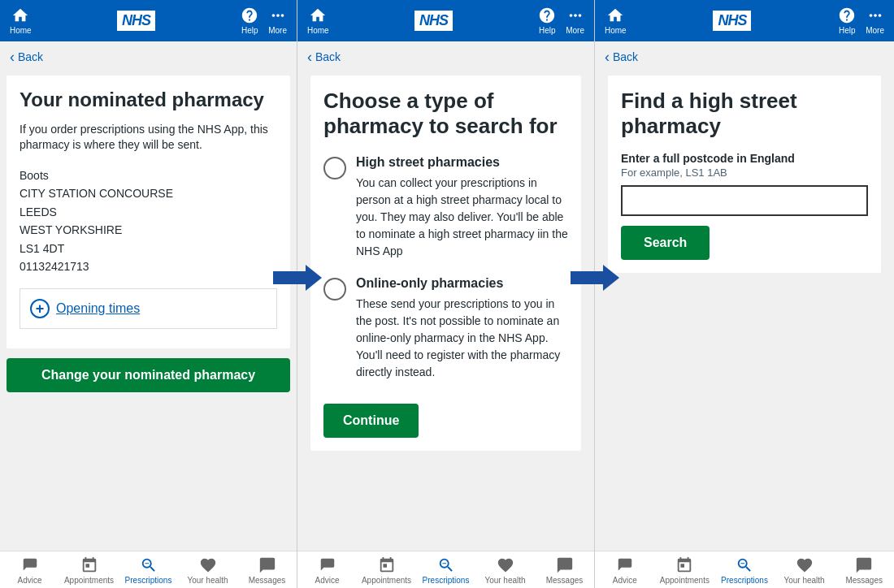  What do you see at coordinates (148, 569) in the screenshot?
I see `bottom-nav-1: Advice Appointments Prescriptions` at bounding box center [148, 569].